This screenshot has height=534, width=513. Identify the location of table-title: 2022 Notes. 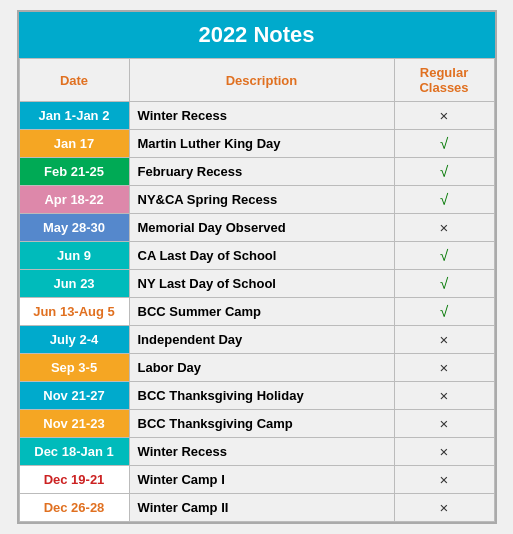
(257, 35).